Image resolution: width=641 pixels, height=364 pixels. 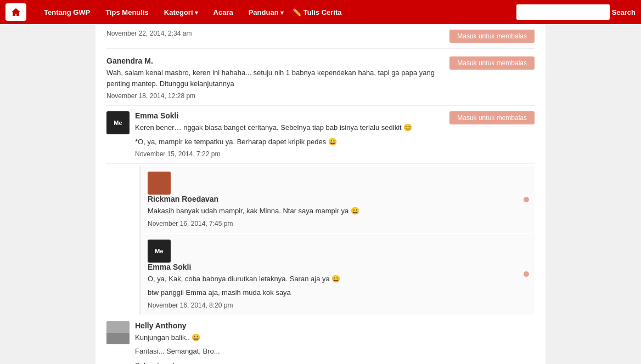 I want to click on emma2-dot, so click(x=526, y=274).